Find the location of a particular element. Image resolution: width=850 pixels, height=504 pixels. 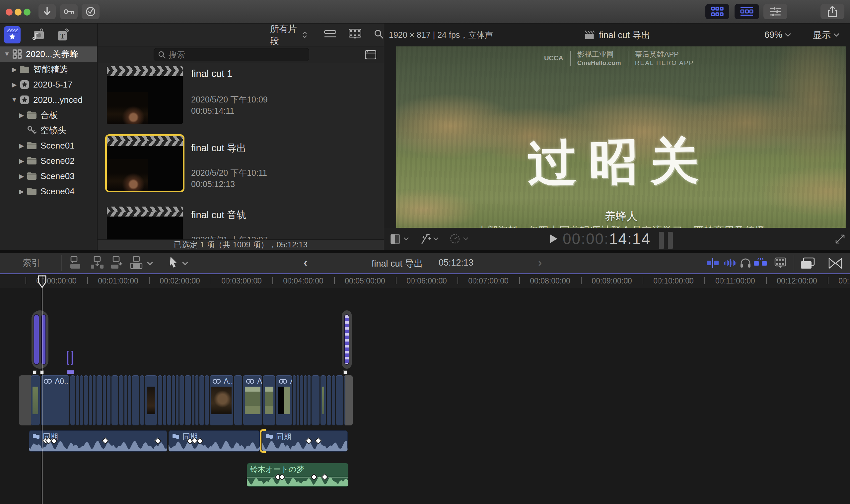

volume-line is located at coordinates (298, 477).